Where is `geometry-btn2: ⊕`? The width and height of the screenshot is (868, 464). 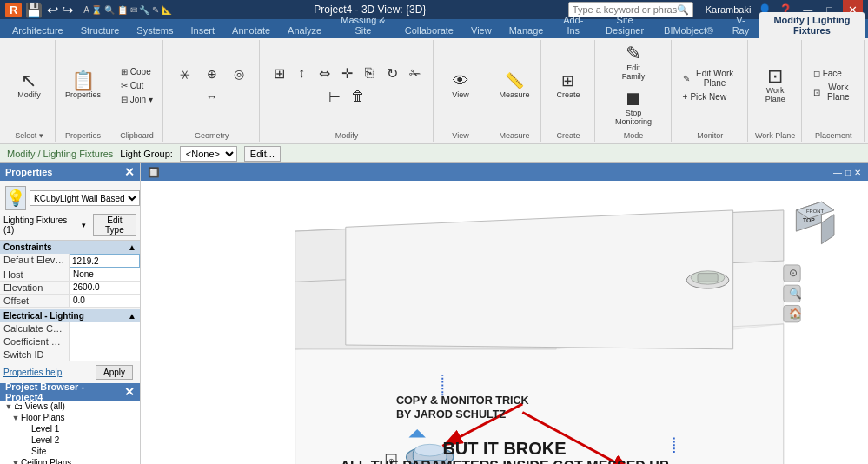
geometry-btn2: ⊕ is located at coordinates (212, 75).